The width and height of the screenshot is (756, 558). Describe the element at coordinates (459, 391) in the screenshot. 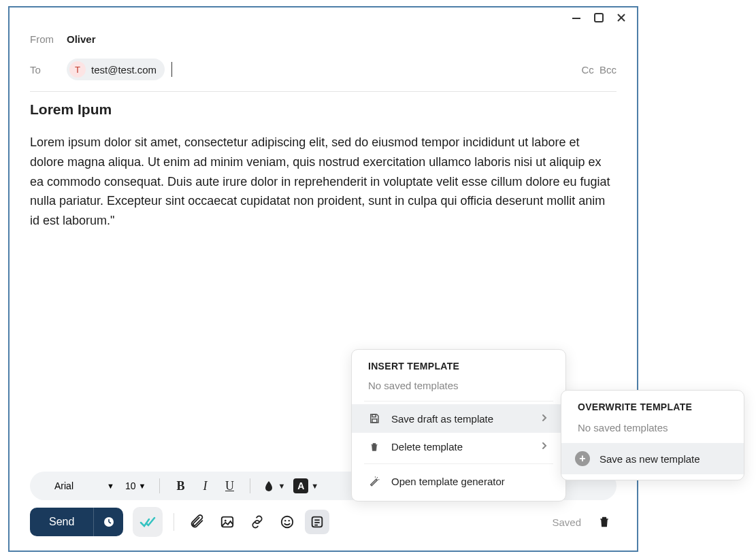

I see `template-menu-empty: No saved templates` at that location.